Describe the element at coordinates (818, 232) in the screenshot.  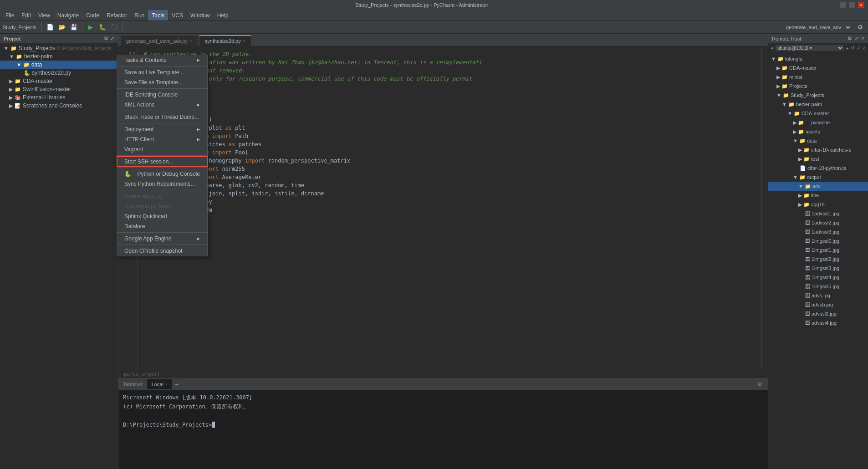
I see `remote-item-1advssl3: 🖼1advssl3.jpg` at that location.